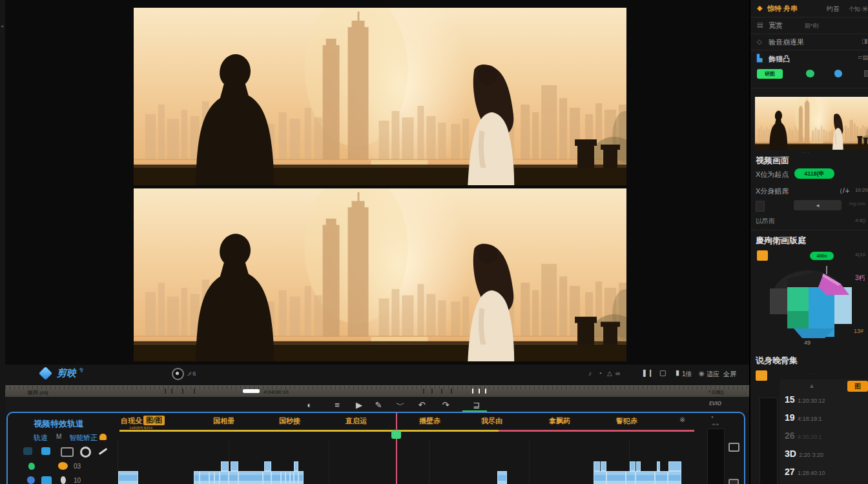 This screenshot has width=868, height=484. I want to click on zoom-level-label: 1倍, so click(687, 374).